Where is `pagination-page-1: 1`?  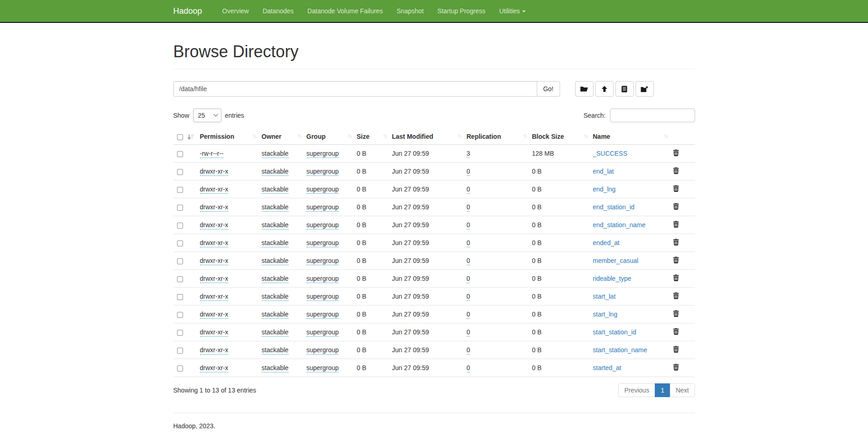
pagination-page-1: 1 is located at coordinates (663, 390).